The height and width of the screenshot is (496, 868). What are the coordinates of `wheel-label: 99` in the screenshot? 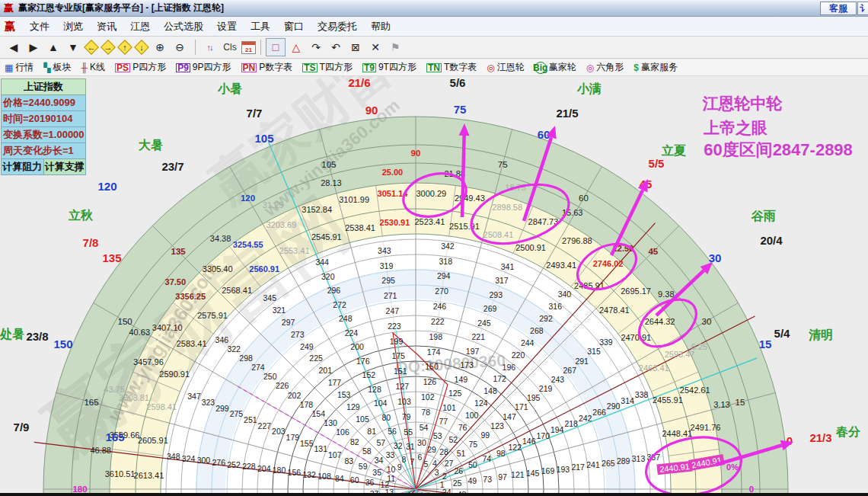 It's located at (485, 435).